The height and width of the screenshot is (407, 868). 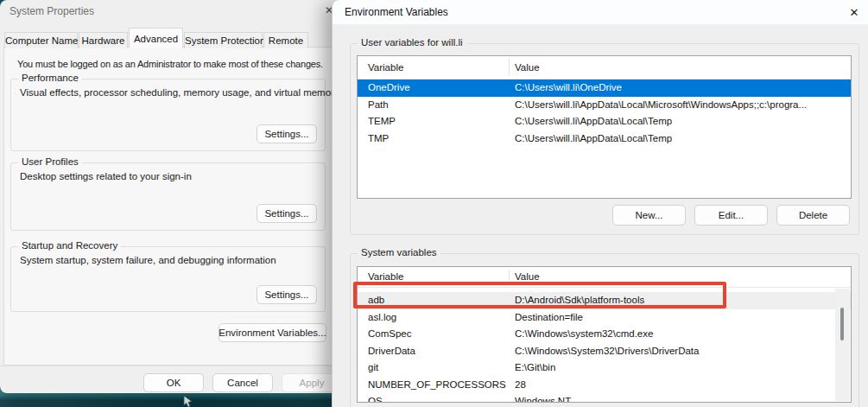 What do you see at coordinates (168, 279) in the screenshot?
I see `startup-recovery-group: Startup and Recovery System startup, sys…` at bounding box center [168, 279].